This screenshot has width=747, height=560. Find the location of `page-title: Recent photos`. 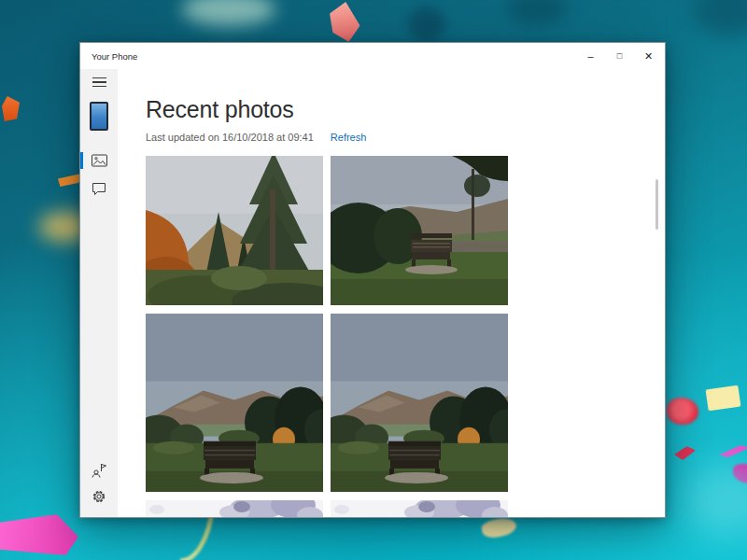

page-title: Recent photos is located at coordinates (405, 109).